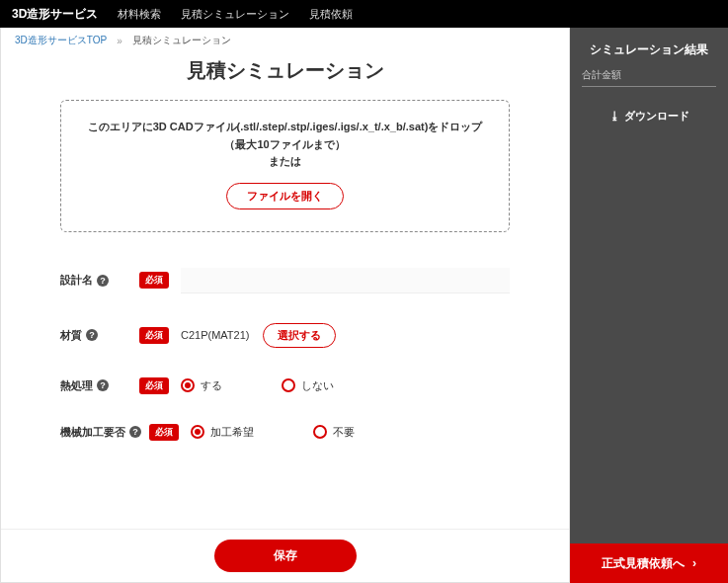 The image size is (728, 583). What do you see at coordinates (100, 385) in the screenshot?
I see `heat-label: 熱処理 ?` at bounding box center [100, 385].